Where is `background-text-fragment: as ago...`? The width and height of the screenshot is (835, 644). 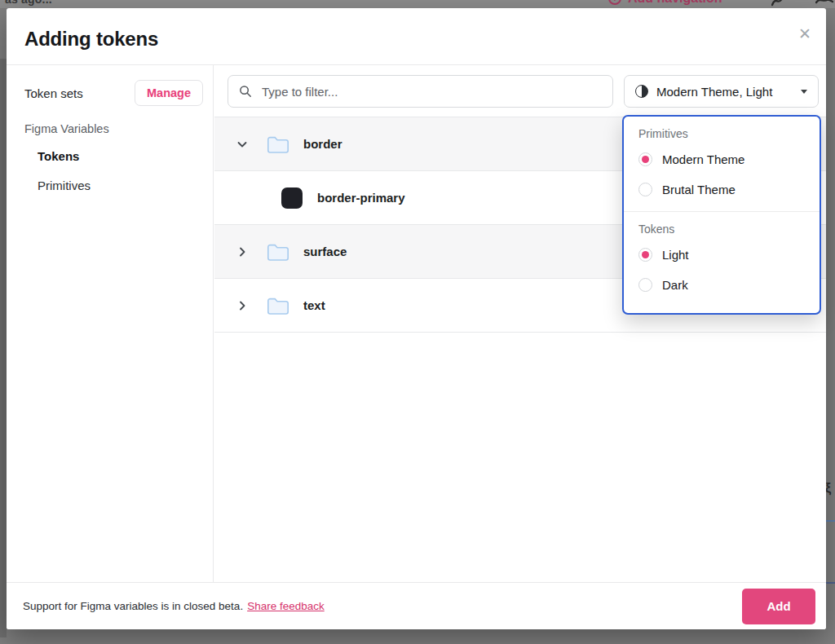 background-text-fragment: as ago... is located at coordinates (29, 3).